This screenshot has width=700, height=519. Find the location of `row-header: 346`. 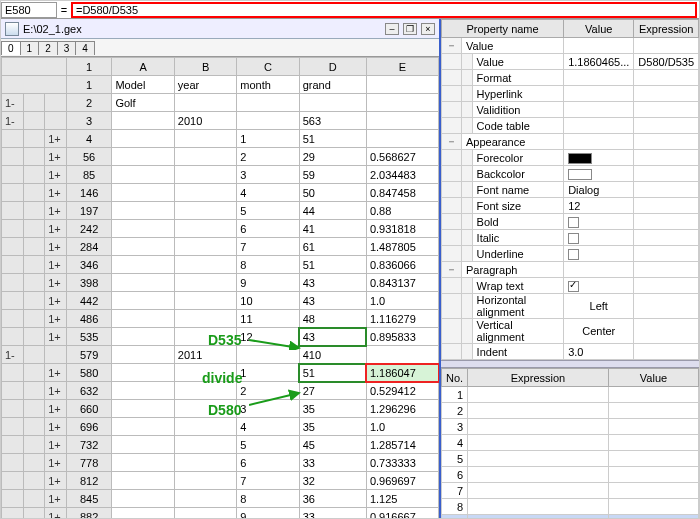

row-header: 346 is located at coordinates (89, 265).